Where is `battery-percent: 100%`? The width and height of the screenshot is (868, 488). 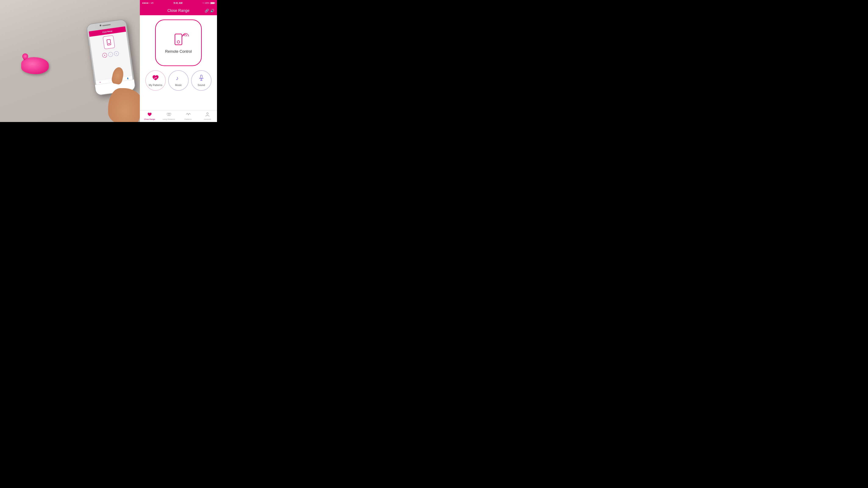 battery-percent: 100% is located at coordinates (207, 3).